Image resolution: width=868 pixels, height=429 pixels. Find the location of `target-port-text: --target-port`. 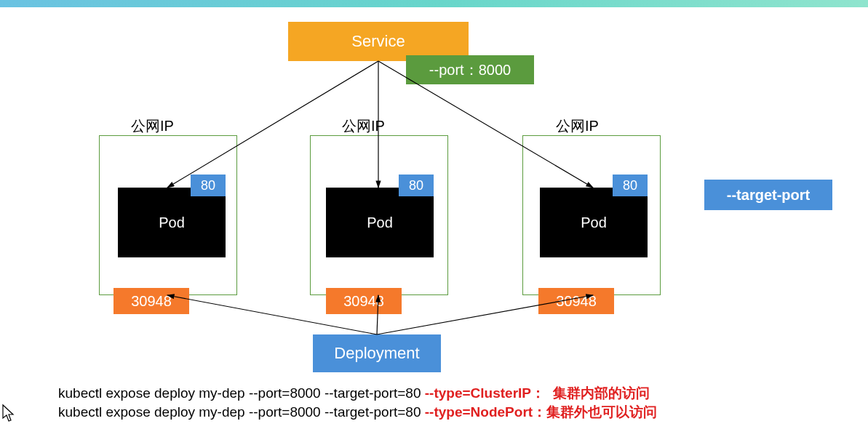

target-port-text: --target-port is located at coordinates (768, 195).